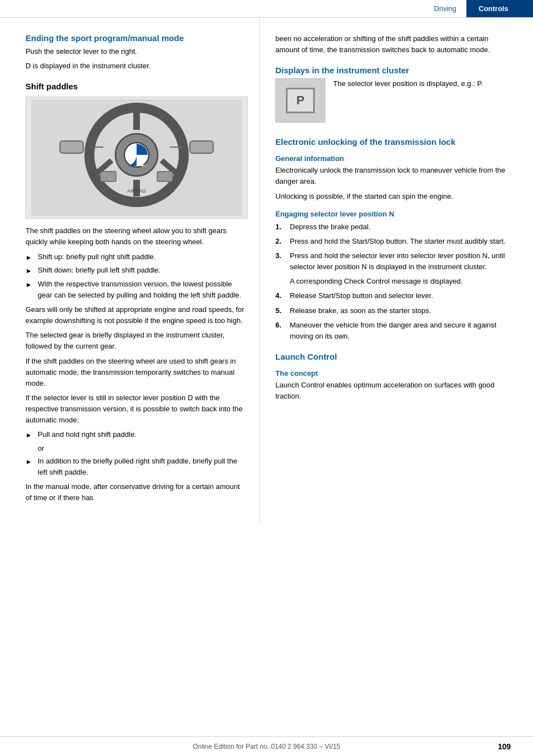 This screenshot has height=756, width=533. I want to click on engaging-title: Engaging selector lever position N, so click(393, 214).